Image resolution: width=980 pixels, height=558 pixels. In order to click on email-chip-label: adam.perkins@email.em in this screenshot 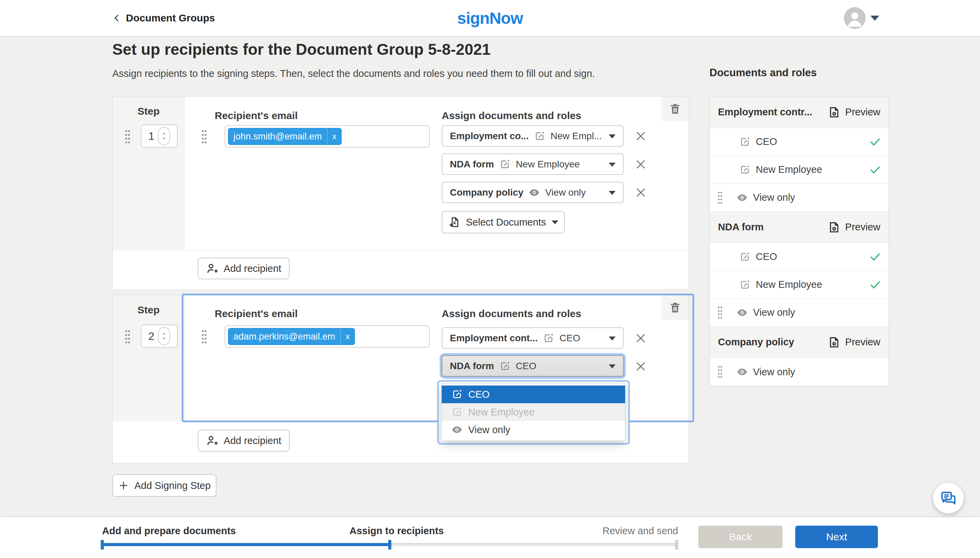, I will do `click(284, 336)`.